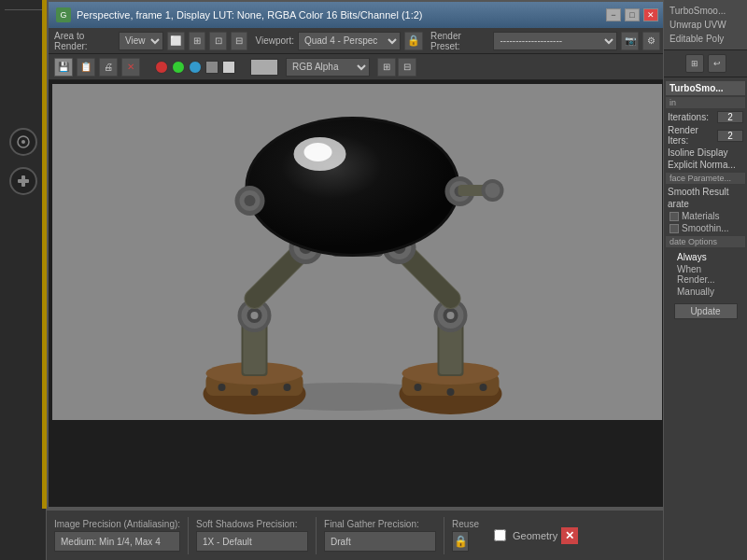 The height and width of the screenshot is (560, 747). What do you see at coordinates (706, 25) in the screenshot?
I see `right-panel-top: TurboSmoo... Unwrap UVW Editable Poly` at bounding box center [706, 25].